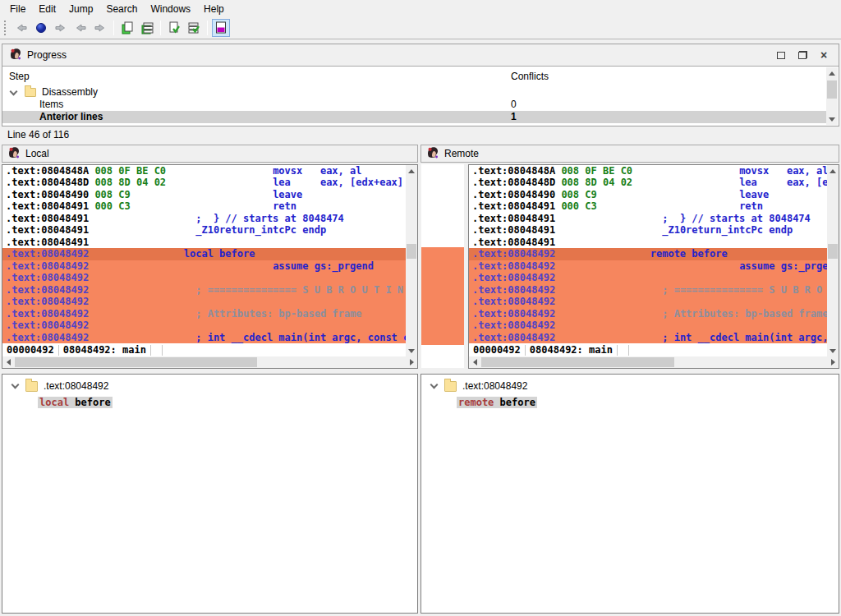 The width and height of the screenshot is (841, 616). Describe the element at coordinates (210, 362) in the screenshot. I see `local-hscrollbar` at that location.